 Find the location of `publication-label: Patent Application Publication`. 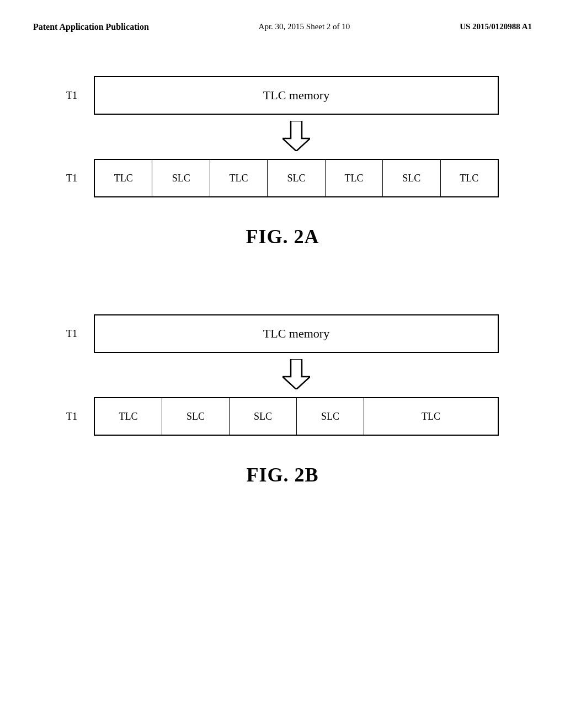

publication-label: Patent Application Publication is located at coordinates (91, 27).